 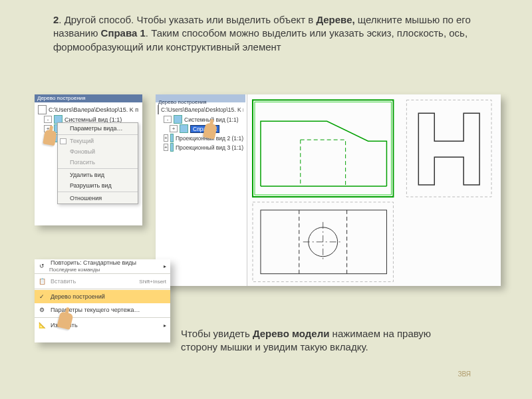 What do you see at coordinates (93, 281) in the screenshot?
I see `menu-item-paste: Вставить` at bounding box center [93, 281].